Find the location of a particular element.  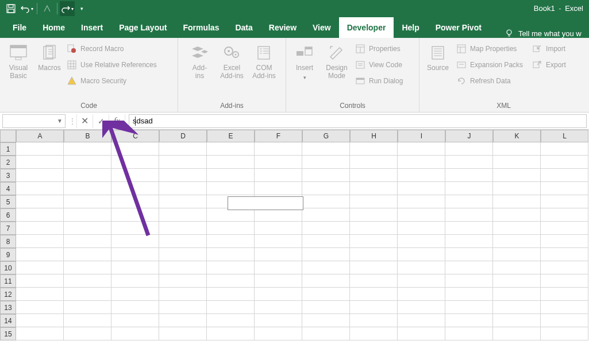

tab-home: Home is located at coordinates (54, 28).